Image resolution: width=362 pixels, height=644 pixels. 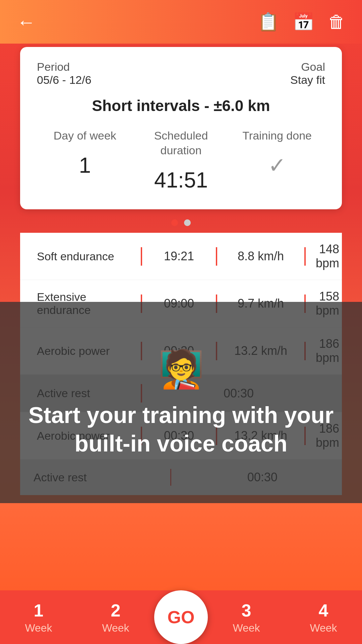 What do you see at coordinates (85, 160) in the screenshot?
I see `day-of-week-col: Day of week 1` at bounding box center [85, 160].